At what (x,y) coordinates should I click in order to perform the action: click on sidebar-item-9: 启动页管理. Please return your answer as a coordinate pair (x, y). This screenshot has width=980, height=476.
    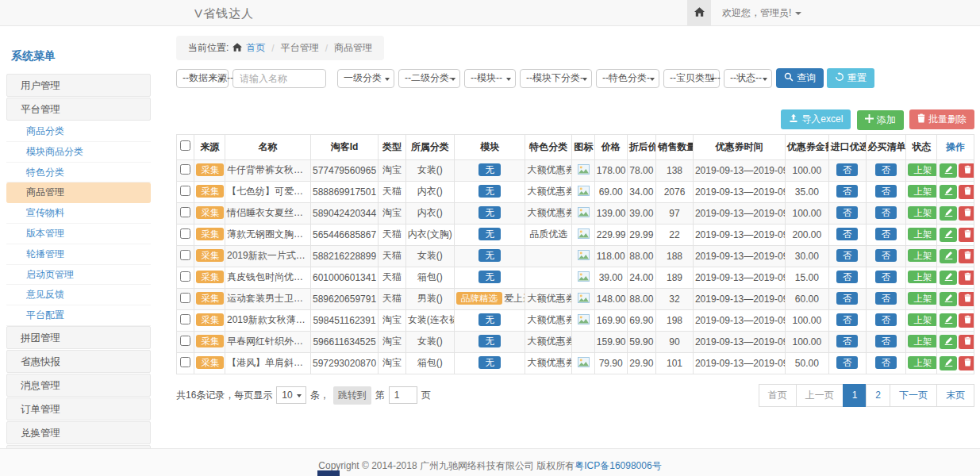
    Looking at the image, I should click on (79, 275).